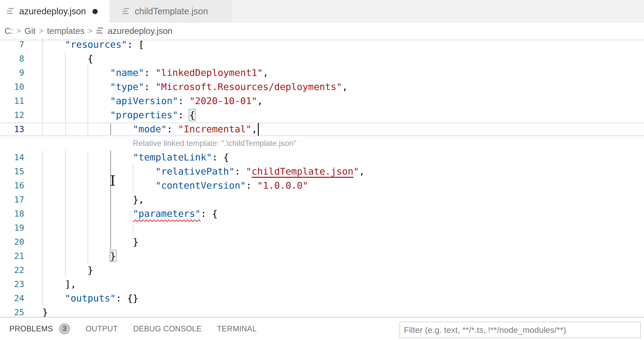 The height and width of the screenshot is (340, 644). I want to click on panel-tab-problems: PROBLEMS 3, so click(40, 329).